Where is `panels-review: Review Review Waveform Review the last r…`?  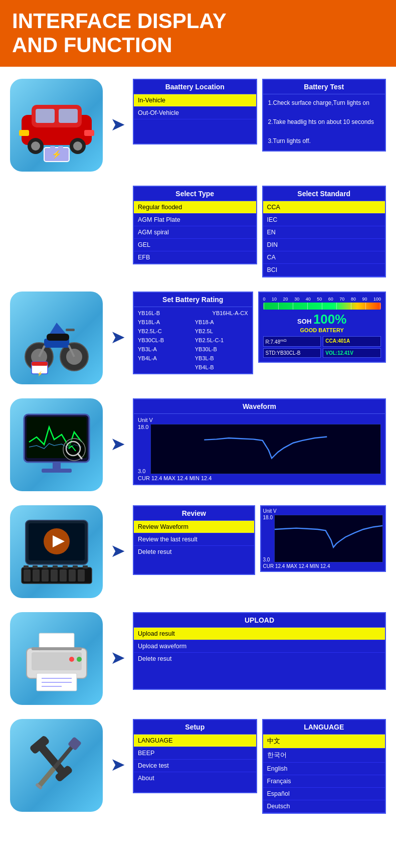 panels-review: Review Review Waveform Review the last r… is located at coordinates (260, 540).